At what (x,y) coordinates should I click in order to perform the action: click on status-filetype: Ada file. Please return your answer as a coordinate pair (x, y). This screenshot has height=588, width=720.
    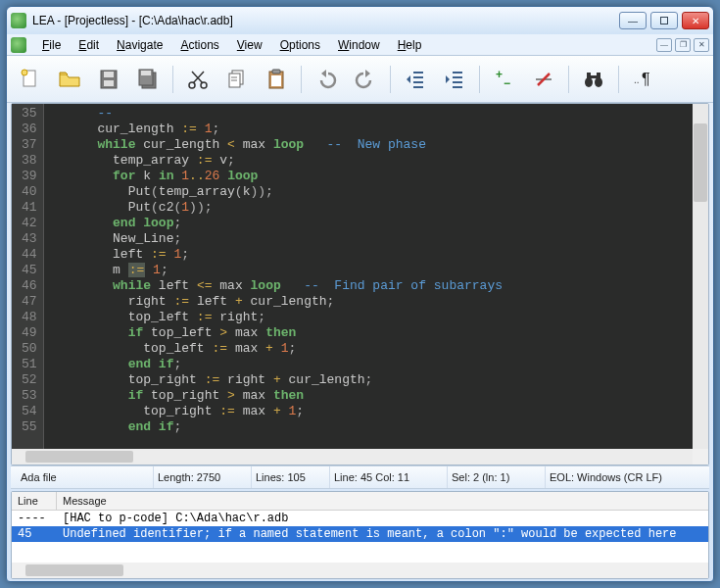
    Looking at the image, I should click on (85, 477).